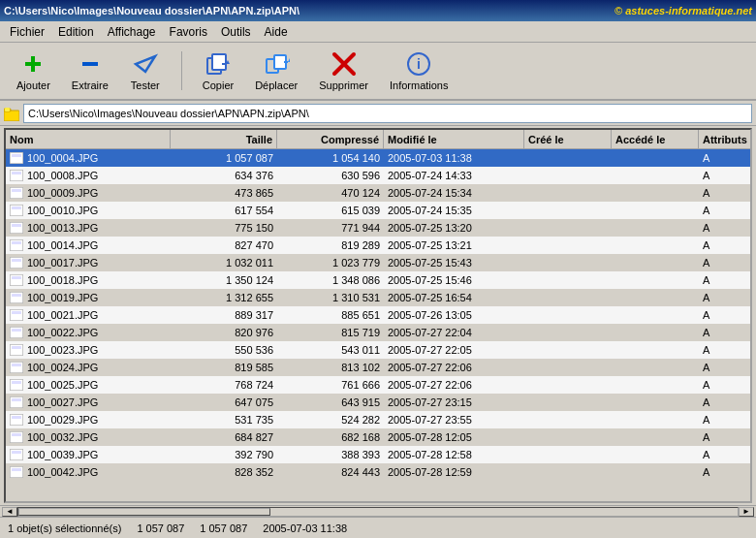  What do you see at coordinates (224, 245) in the screenshot?
I see `file-cell: 827 470` at bounding box center [224, 245].